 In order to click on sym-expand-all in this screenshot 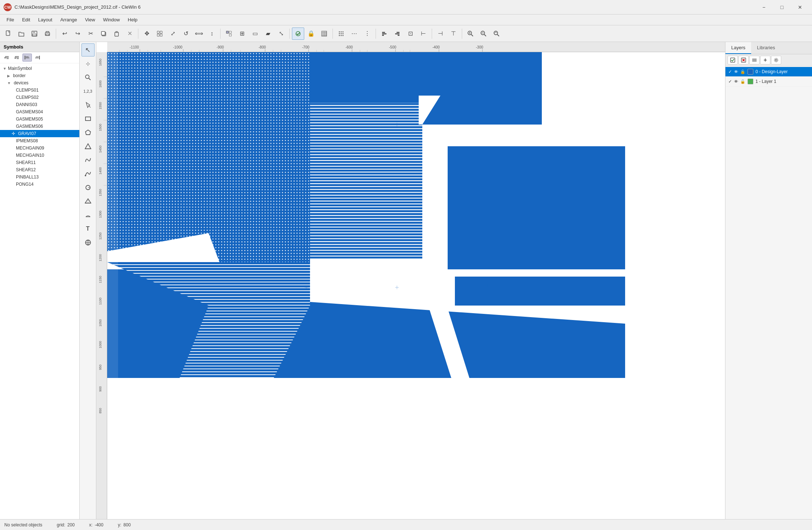, I will do `click(17, 58)`.